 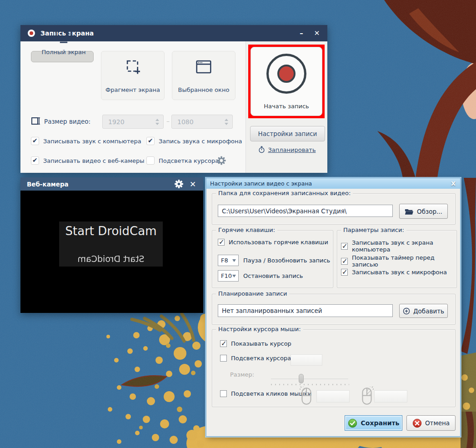 I want to click on close-button: ✕, so click(x=317, y=33).